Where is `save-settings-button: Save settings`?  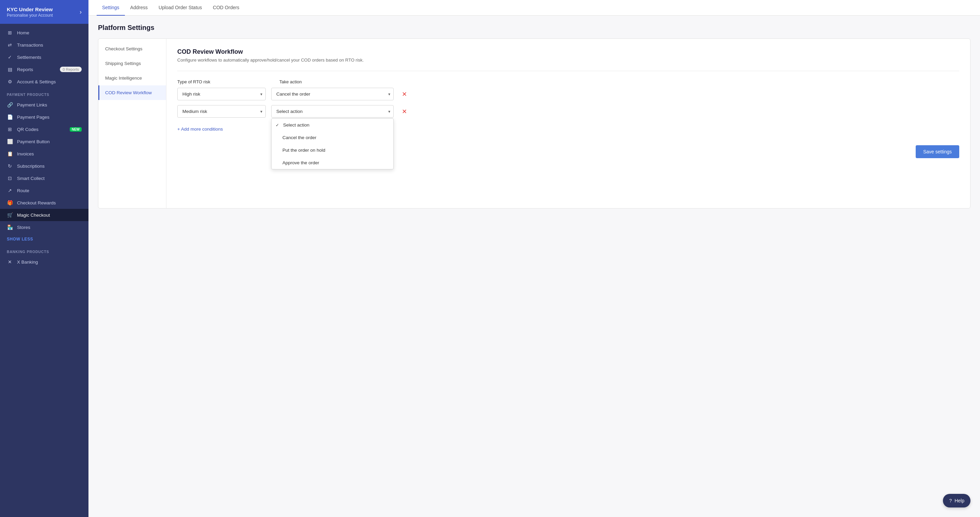 save-settings-button: Save settings is located at coordinates (937, 152).